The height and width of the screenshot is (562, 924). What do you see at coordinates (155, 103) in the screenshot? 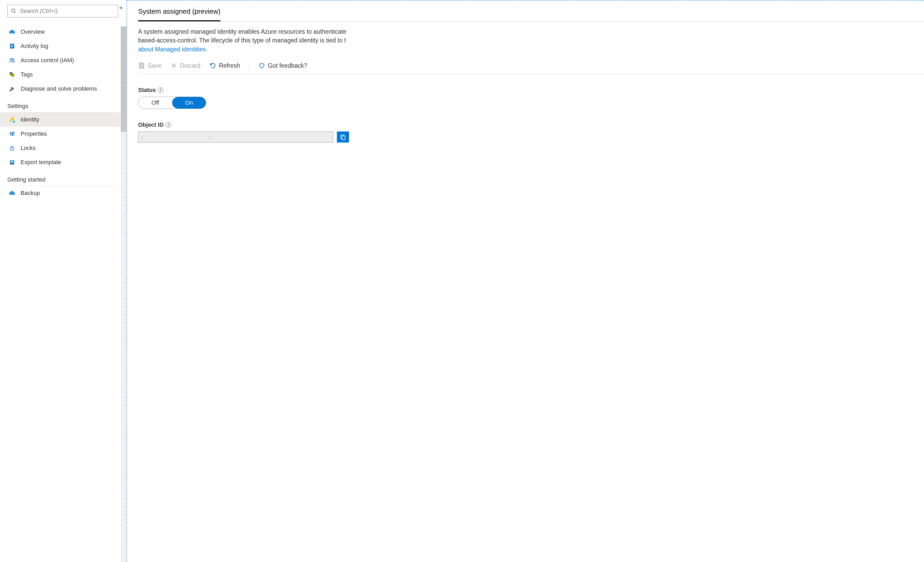
I see `status-off-option: Off` at bounding box center [155, 103].